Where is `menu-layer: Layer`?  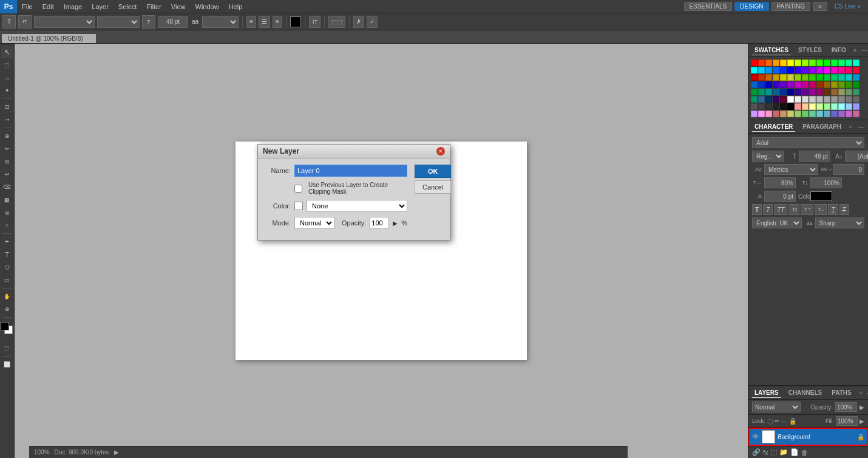 menu-layer: Layer is located at coordinates (100, 6).